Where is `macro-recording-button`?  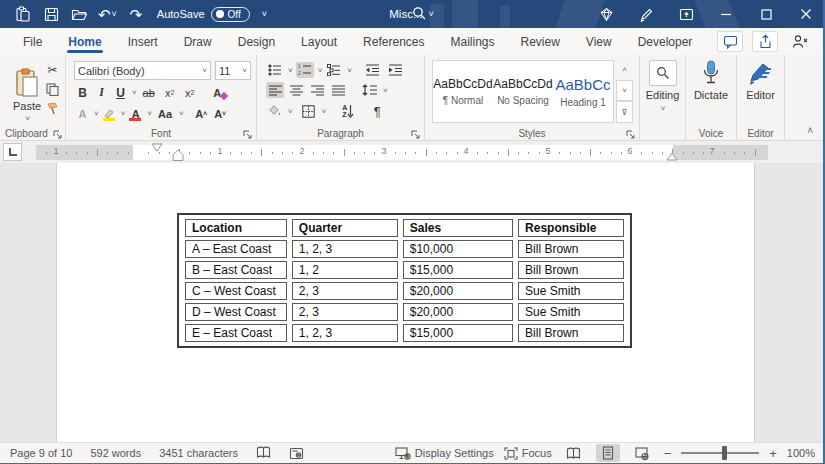
macro-recording-button is located at coordinates (296, 454).